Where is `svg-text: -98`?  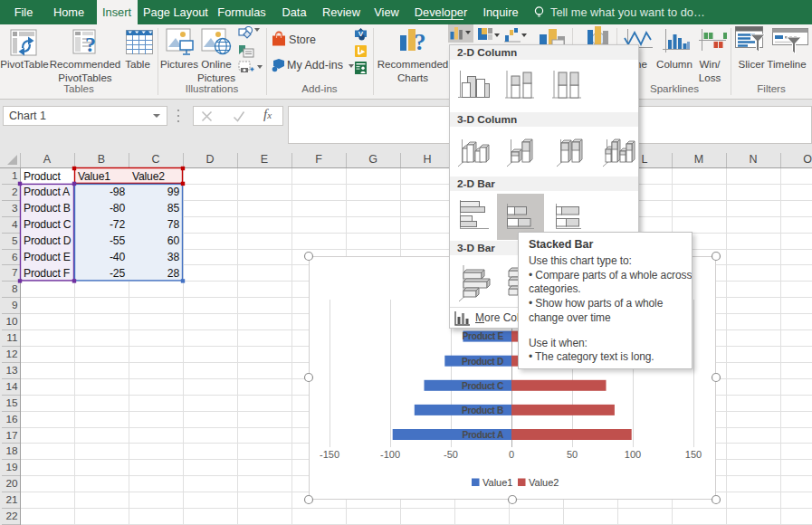
svg-text: -98 is located at coordinates (118, 192).